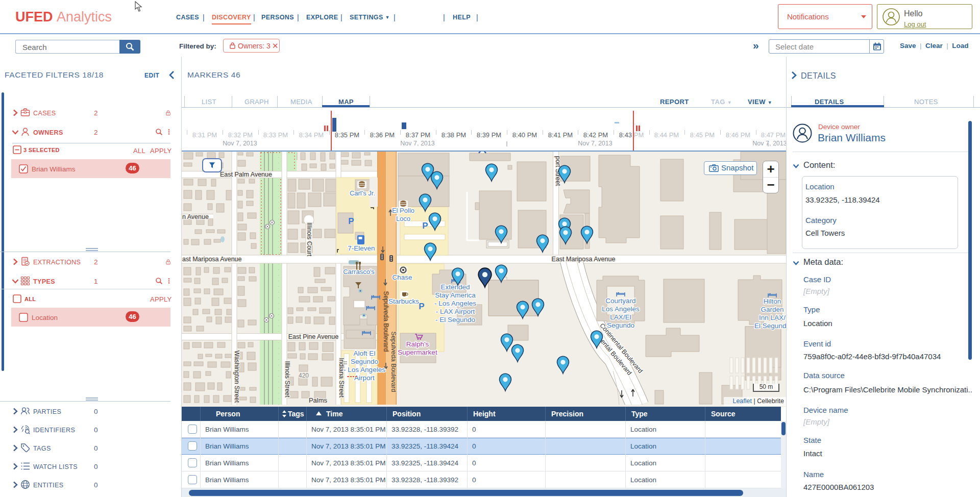 This screenshot has width=980, height=497. I want to click on svg-text: 7-Eleven, so click(361, 248).